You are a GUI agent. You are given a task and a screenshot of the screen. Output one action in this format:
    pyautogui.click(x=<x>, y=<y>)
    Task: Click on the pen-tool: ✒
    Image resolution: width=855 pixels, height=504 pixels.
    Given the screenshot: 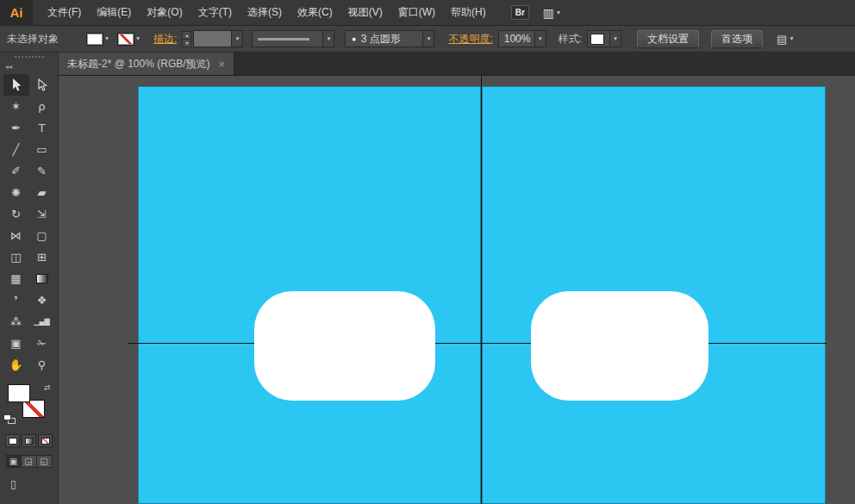 What is the action you would take?
    pyautogui.click(x=16, y=128)
    